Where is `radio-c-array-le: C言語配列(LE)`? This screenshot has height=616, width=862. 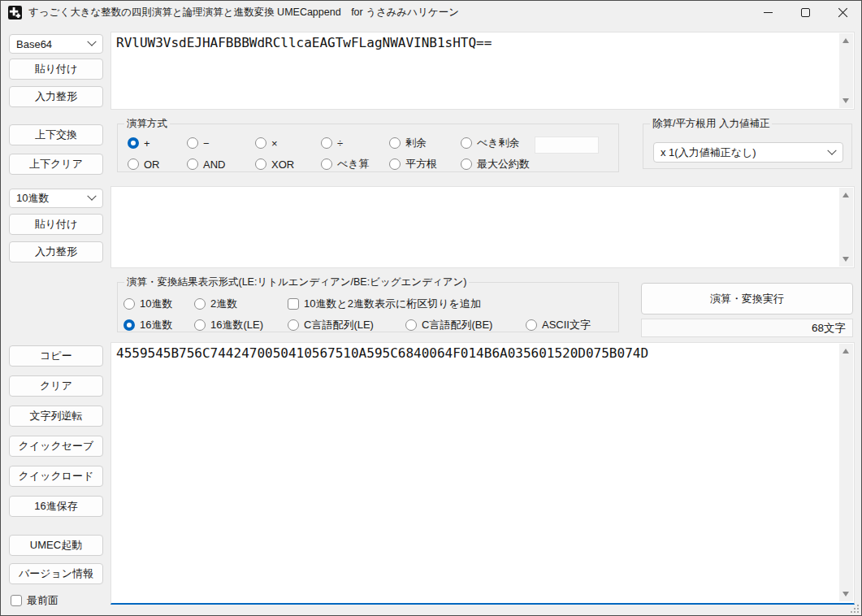 radio-c-array-le: C言語配列(LE) is located at coordinates (331, 325).